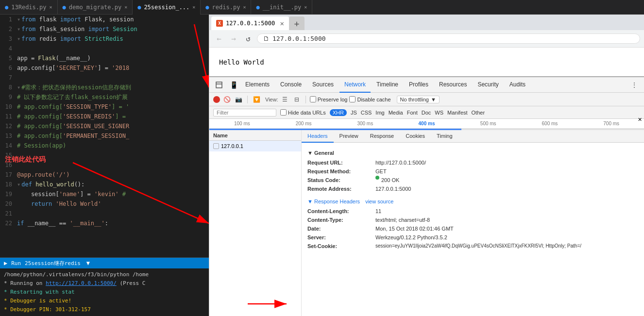 This screenshot has width=644, height=316. What do you see at coordinates (418, 100) in the screenshot?
I see `throttling-select: No throttling ▼` at bounding box center [418, 100].